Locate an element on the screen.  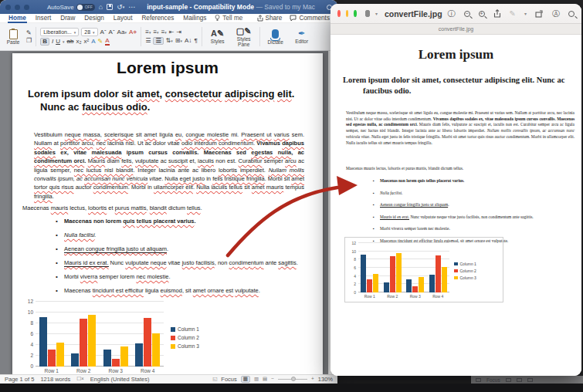
dictate-mic-icon is located at coordinates (275, 34).